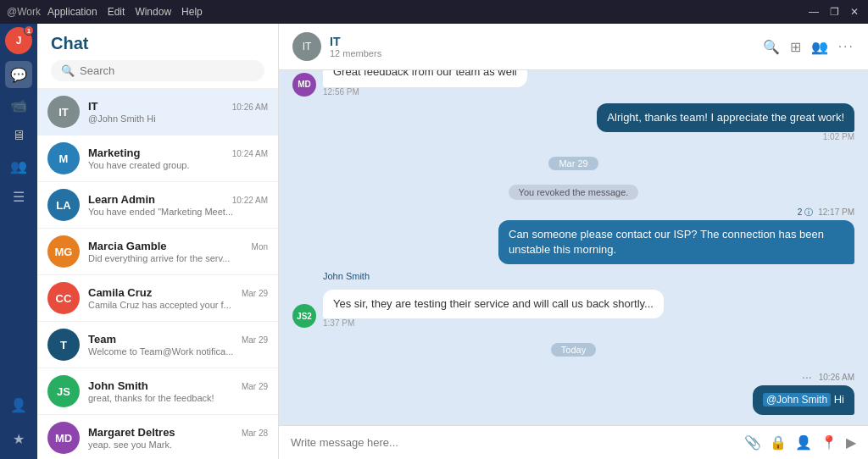 The width and height of the screenshot is (868, 459). I want to click on chat-header-avatar: IT, so click(307, 47).